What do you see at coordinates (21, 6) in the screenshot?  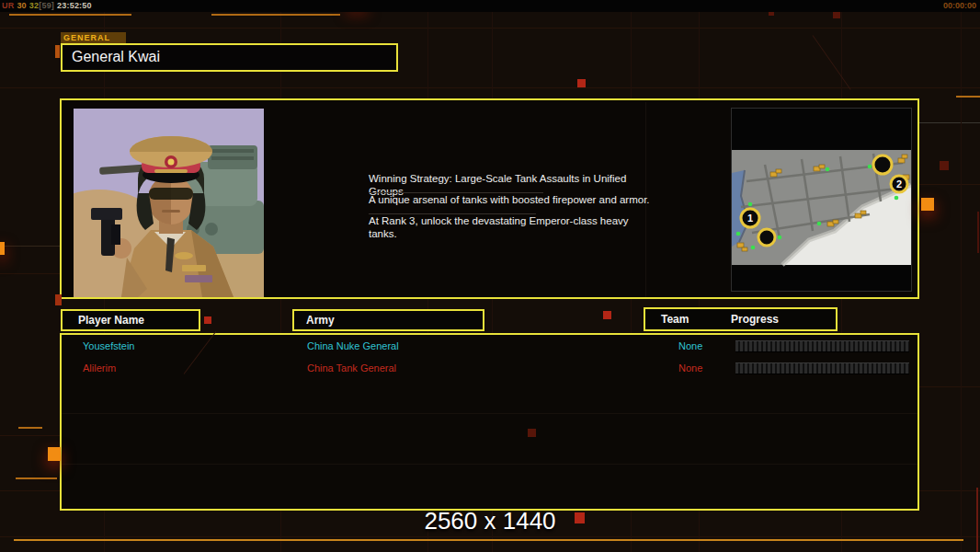 I see `status-fps: 30` at bounding box center [21, 6].